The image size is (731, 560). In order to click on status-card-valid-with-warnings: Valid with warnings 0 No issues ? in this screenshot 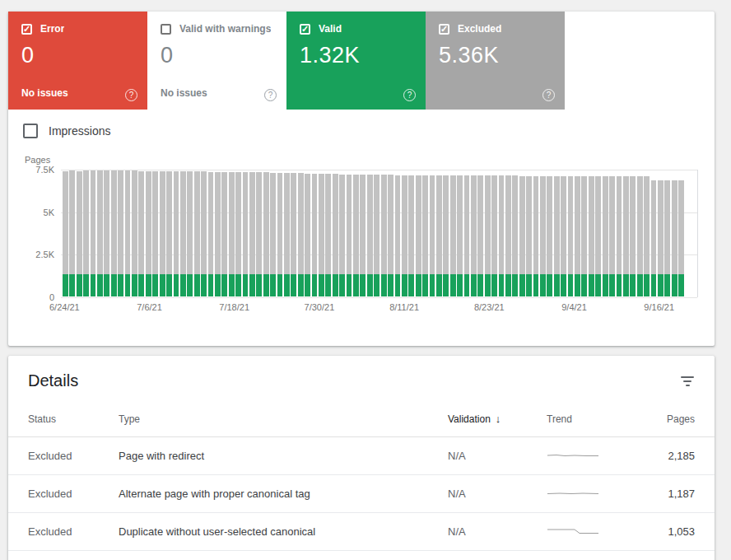, I will do `click(217, 61)`.